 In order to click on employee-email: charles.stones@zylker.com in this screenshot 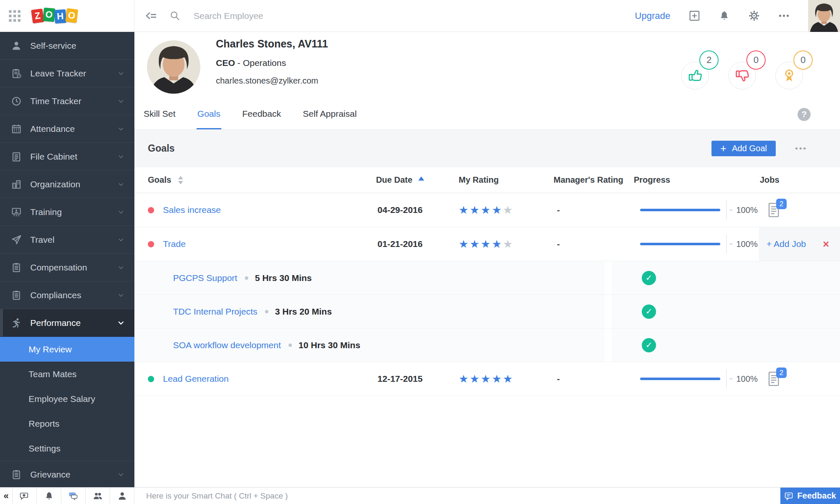, I will do `click(272, 81)`.